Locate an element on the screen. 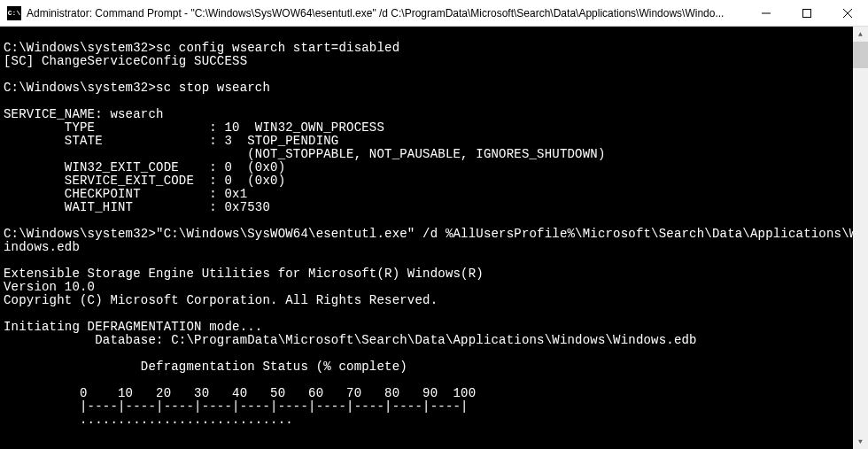  scroll-down-button: ▼ is located at coordinates (861, 441).